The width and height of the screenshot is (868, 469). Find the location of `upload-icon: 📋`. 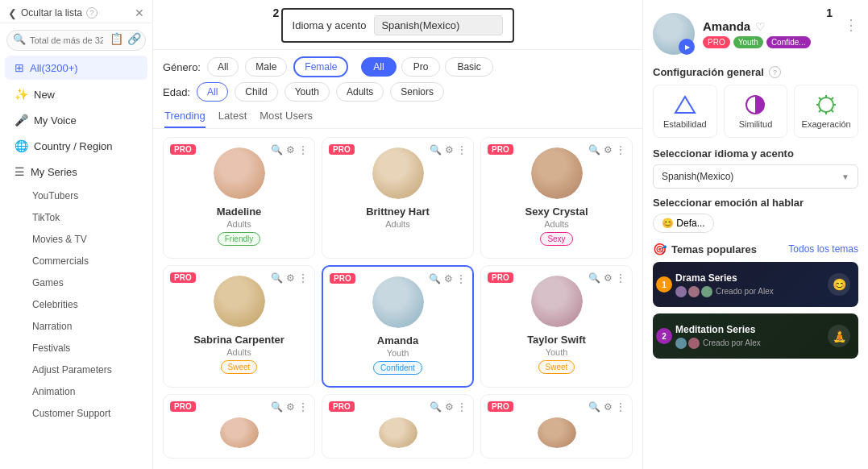

upload-icon: 📋 is located at coordinates (116, 39).